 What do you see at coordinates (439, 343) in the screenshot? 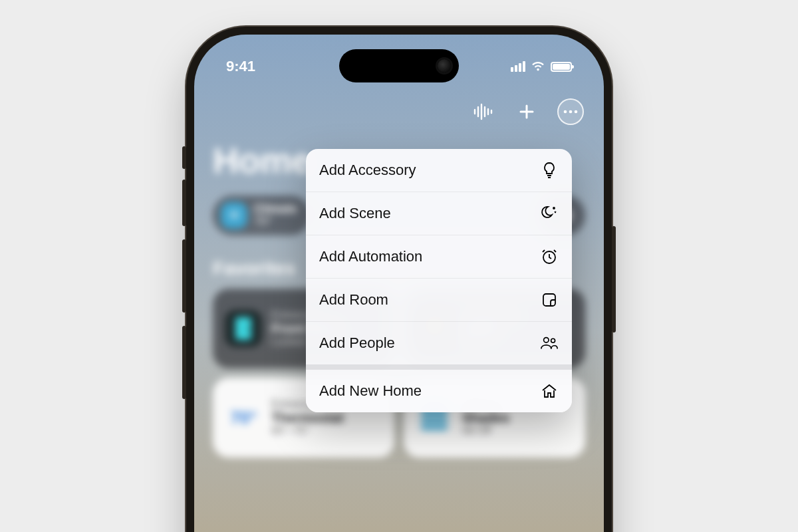
I see `menu-item-add-people: Add People` at bounding box center [439, 343].